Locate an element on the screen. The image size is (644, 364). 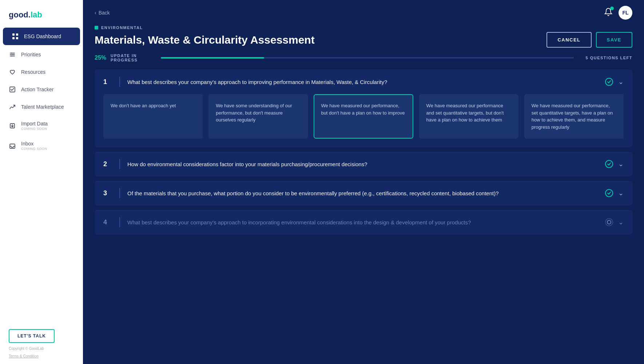
sidebar-nav: ESG Dashboard Priorities is located at coordinates (41, 175).